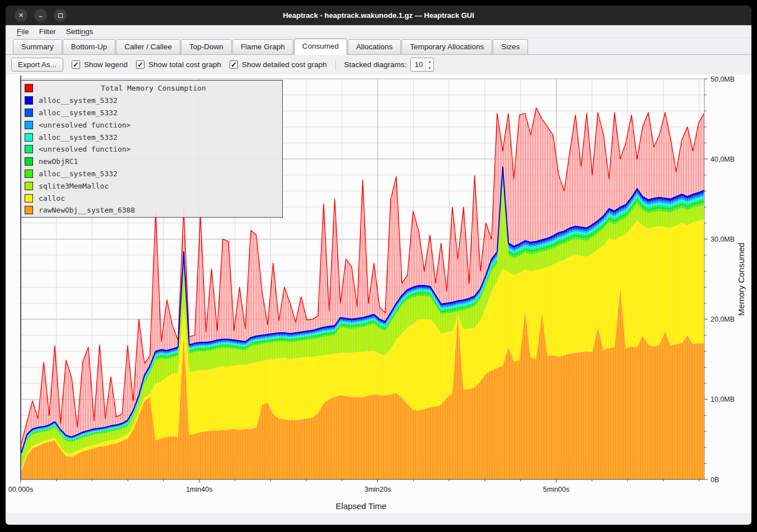  Describe the element at coordinates (48, 31) in the screenshot. I see `menu-filter: Filter` at that location.